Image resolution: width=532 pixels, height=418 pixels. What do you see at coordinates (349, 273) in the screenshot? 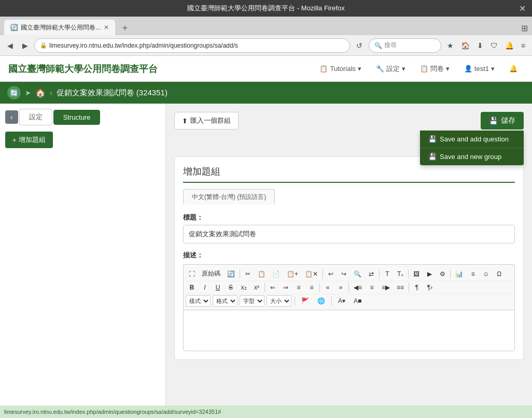
I see `toolbar-row-1: ⛶ 原始碼 🔄 ✂ 📋 📄 📋+ 📋✕ ↩ ↪ 🔍 ⇄ T T` at bounding box center [349, 273].